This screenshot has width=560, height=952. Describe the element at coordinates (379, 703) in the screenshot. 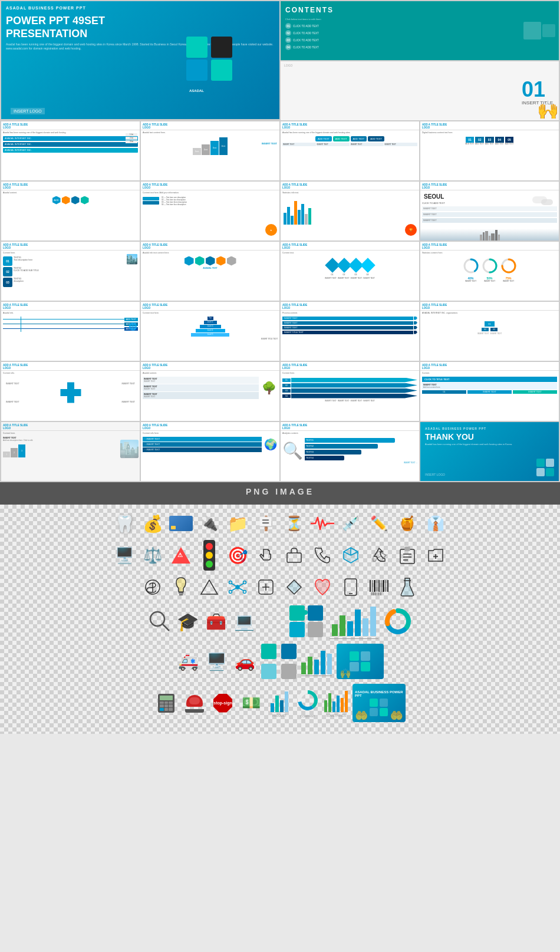

I see `hands-assembling-icon: ASADAL BUSINESS POWER PPT 🤲 🤲` at that location.